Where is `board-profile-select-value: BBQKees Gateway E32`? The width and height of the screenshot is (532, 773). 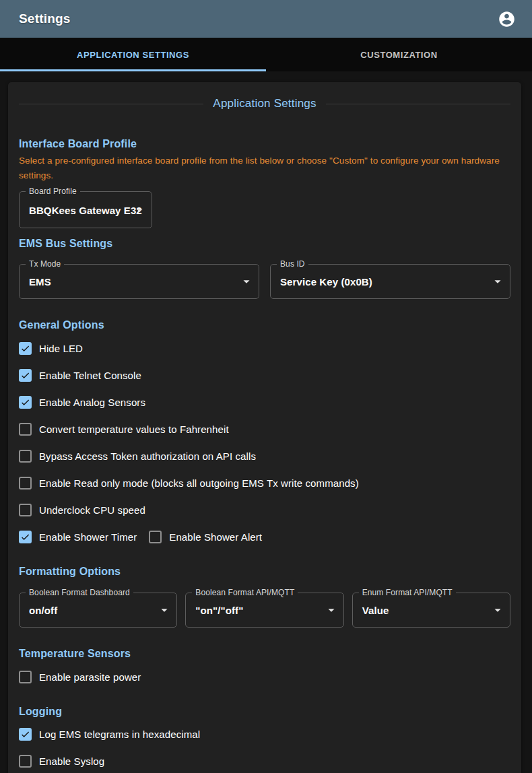 board-profile-select-value: BBQKees Gateway E32 is located at coordinates (86, 210).